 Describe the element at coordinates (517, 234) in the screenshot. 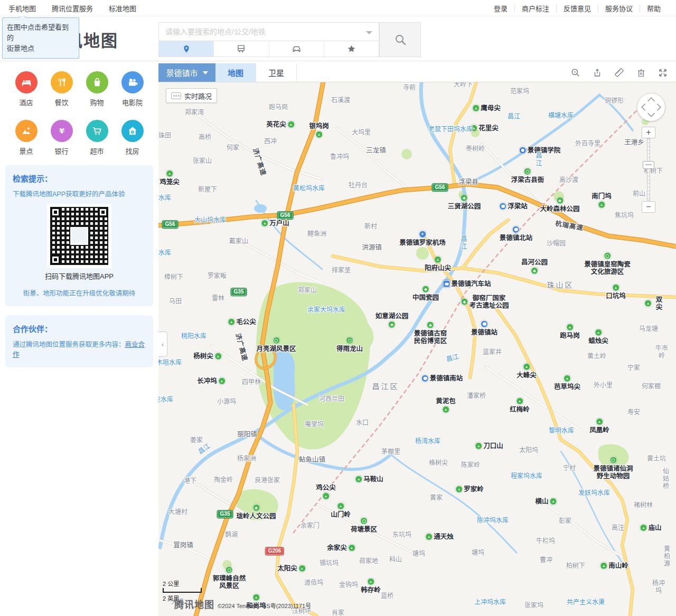

I see `map-poi: 景德镇北站` at that location.